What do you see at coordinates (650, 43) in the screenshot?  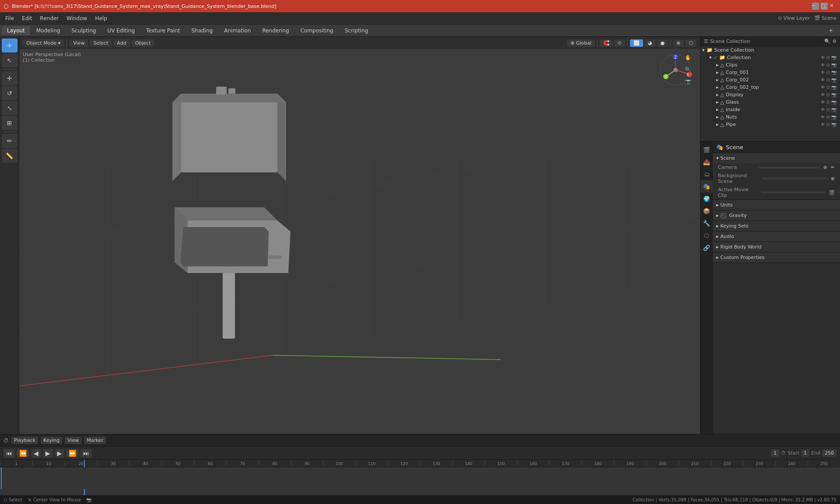 I see `viewport-shading-material: ◕` at bounding box center [650, 43].